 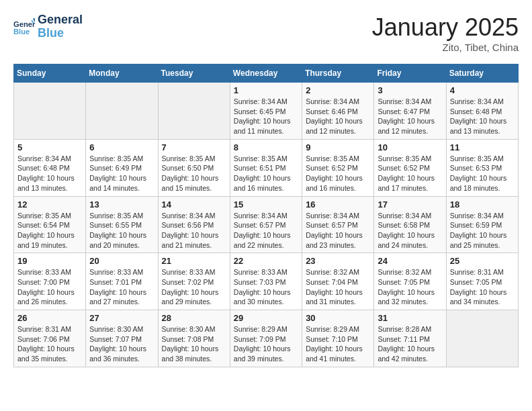 What do you see at coordinates (410, 90) in the screenshot?
I see `day-number: 3` at bounding box center [410, 90].